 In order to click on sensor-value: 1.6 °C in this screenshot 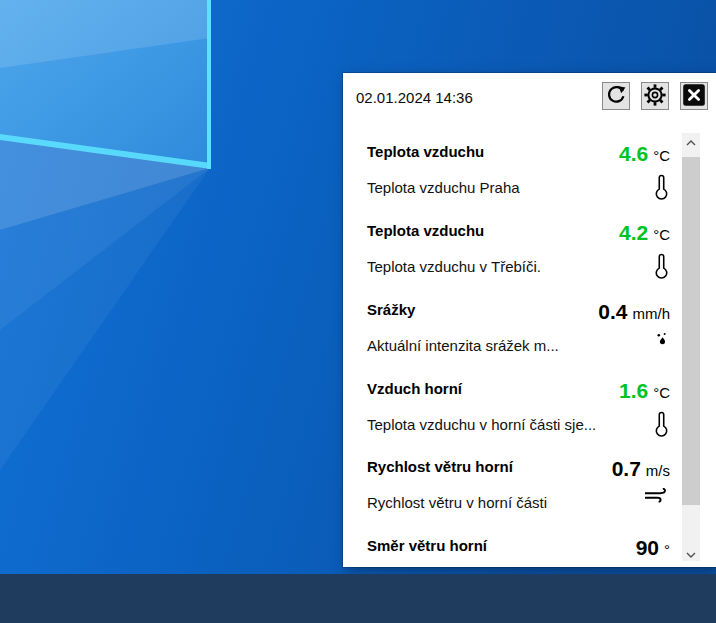, I will do `click(644, 391)`.